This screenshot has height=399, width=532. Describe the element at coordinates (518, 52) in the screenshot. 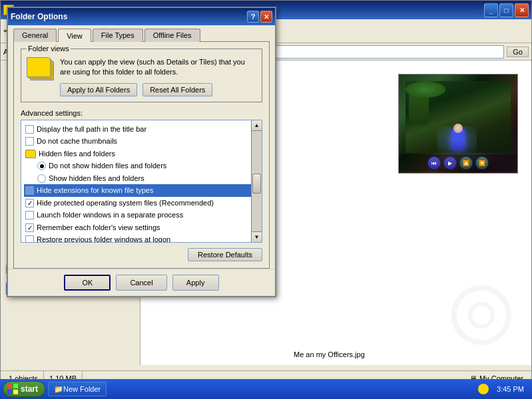

I see `go-button: Go` at that location.